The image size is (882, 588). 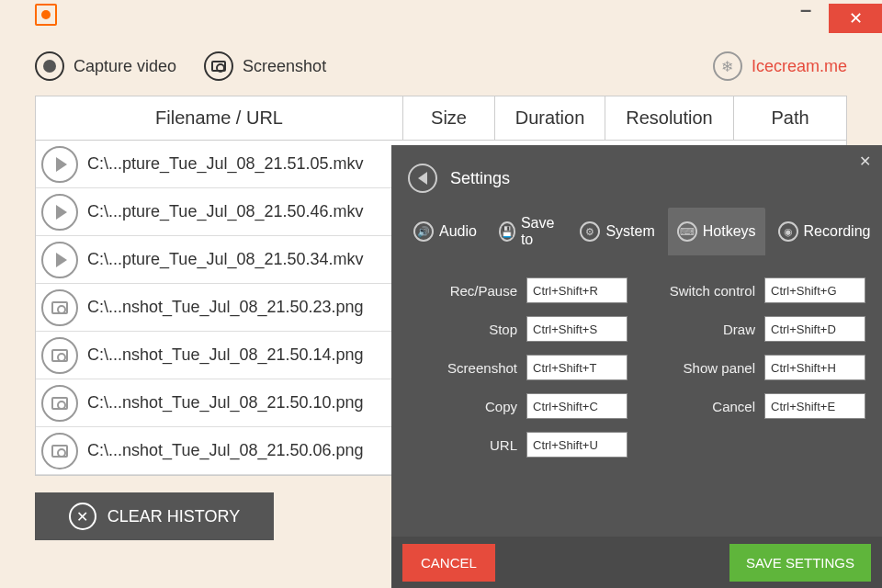 What do you see at coordinates (729, 232) in the screenshot?
I see `tab-hotkeys-label: Hotkeys` at bounding box center [729, 232].